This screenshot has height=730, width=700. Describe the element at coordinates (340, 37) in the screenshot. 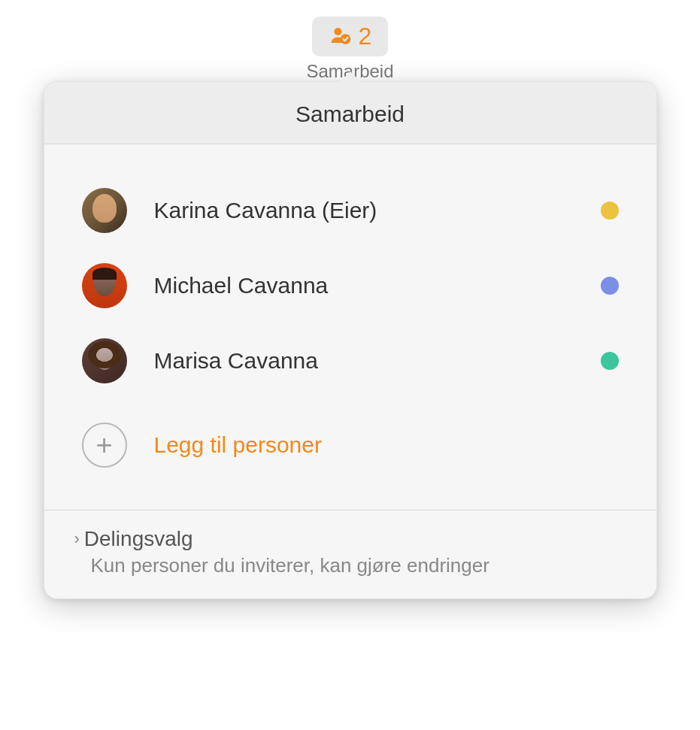

I see `person-checkmark-icon` at that location.